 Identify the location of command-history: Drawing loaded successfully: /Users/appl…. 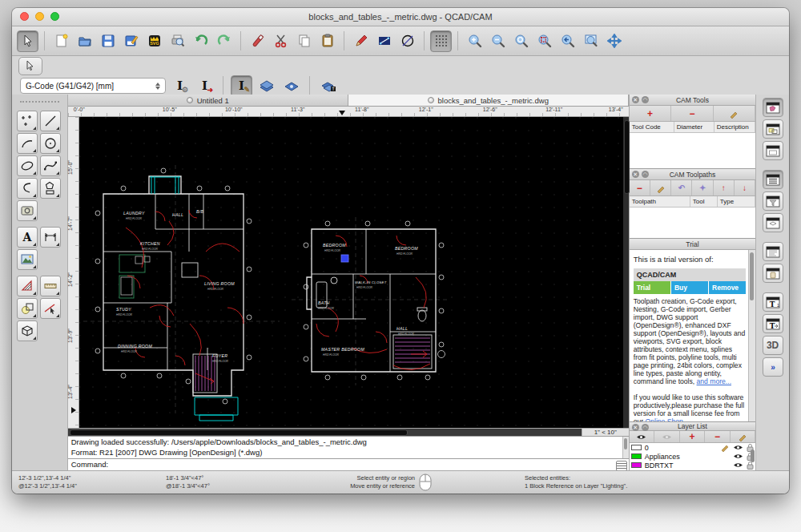
(348, 447).